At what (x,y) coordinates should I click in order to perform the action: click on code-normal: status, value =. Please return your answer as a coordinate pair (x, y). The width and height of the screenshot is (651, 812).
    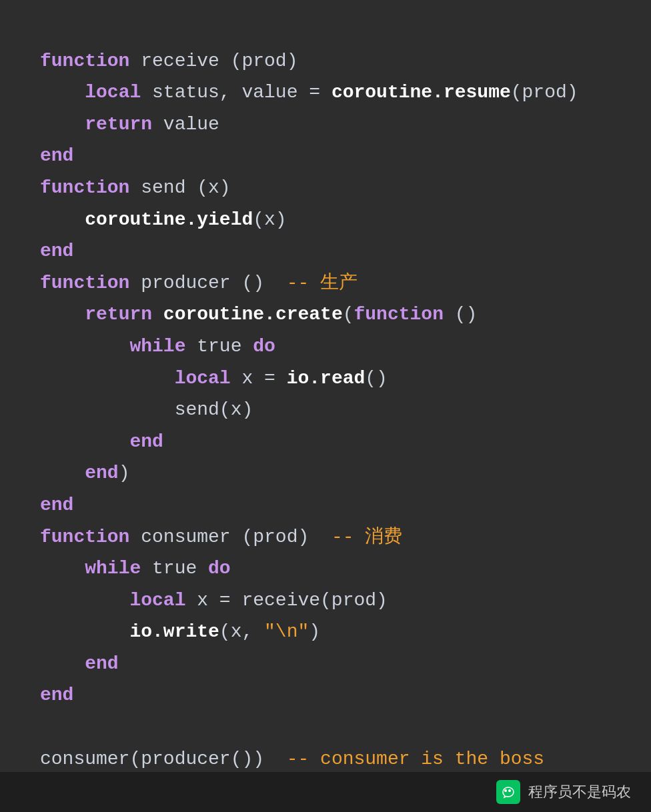
    Looking at the image, I should click on (236, 92).